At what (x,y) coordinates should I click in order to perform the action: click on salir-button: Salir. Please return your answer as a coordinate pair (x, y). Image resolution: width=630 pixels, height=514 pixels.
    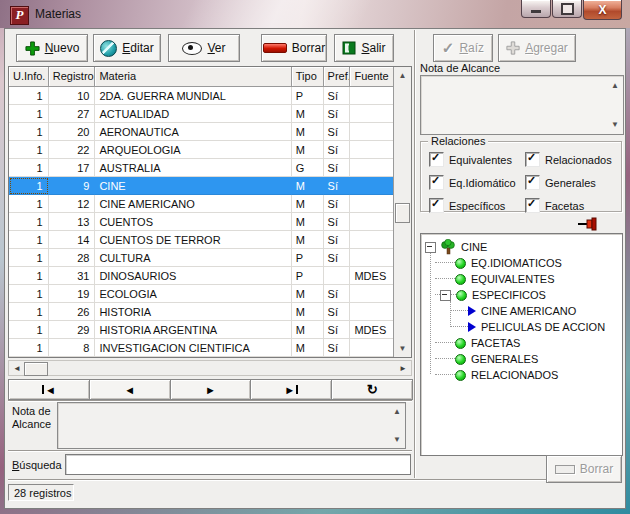
    Looking at the image, I should click on (364, 48).